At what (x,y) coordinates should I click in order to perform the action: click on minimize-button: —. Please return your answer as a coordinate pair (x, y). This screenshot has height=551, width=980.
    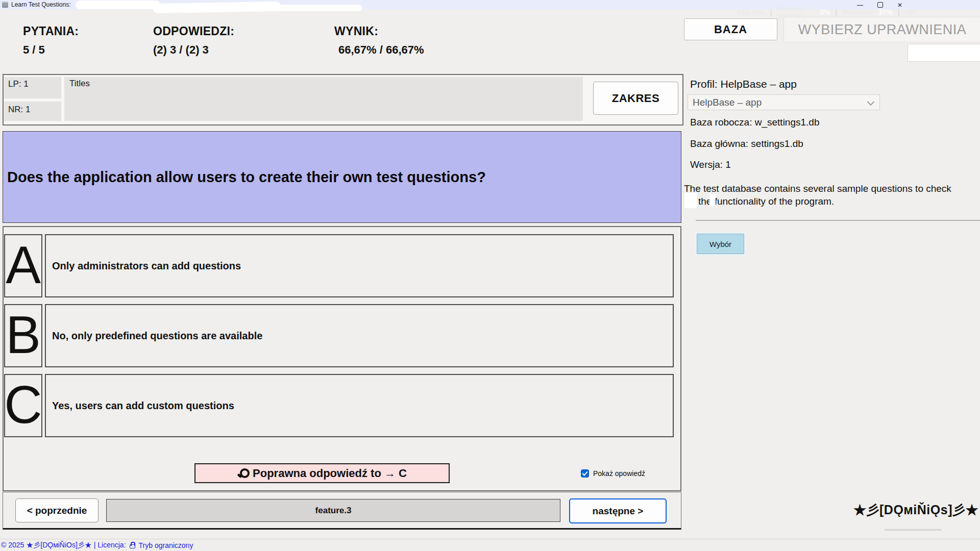
    Looking at the image, I should click on (860, 5).